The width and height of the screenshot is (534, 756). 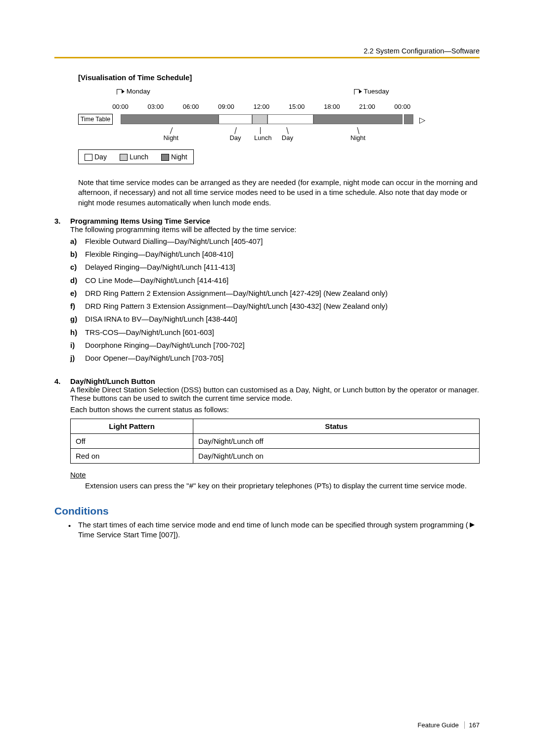 I want to click on segment-next-night, so click(x=408, y=119).